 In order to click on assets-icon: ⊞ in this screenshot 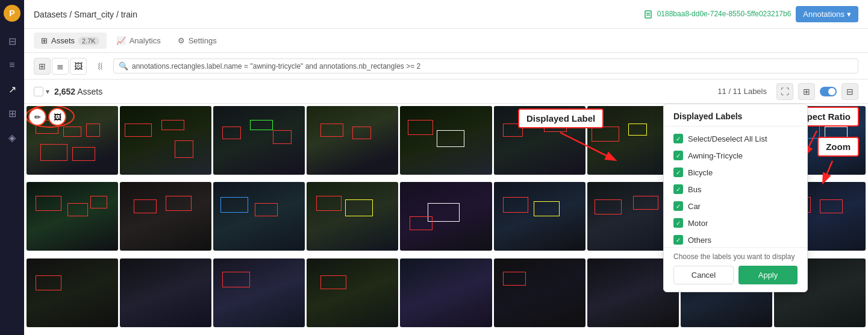, I will do `click(45, 41)`.